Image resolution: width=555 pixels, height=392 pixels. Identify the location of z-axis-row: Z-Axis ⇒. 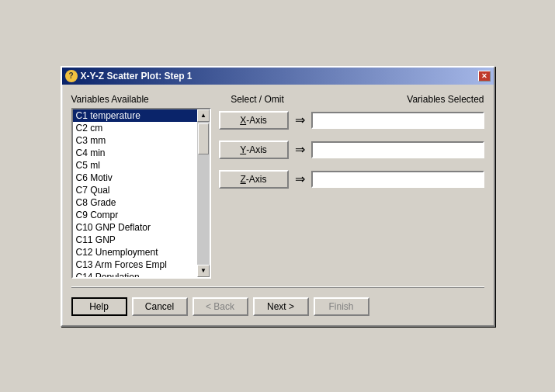
(352, 179).